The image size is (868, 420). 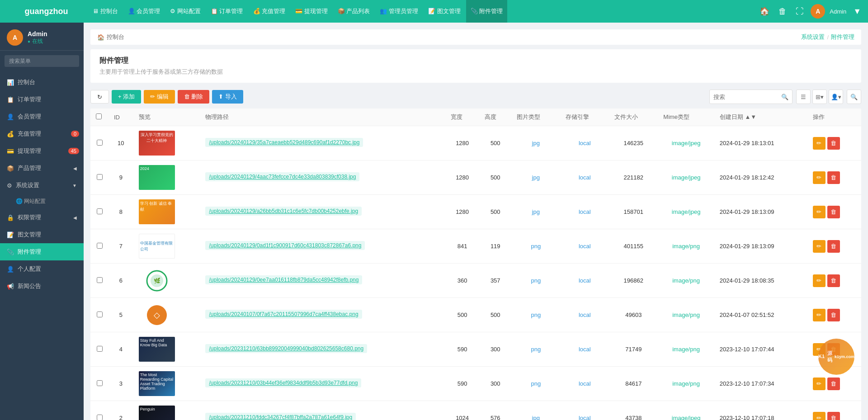 I want to click on edit-btn-3: ✏, so click(x=819, y=384).